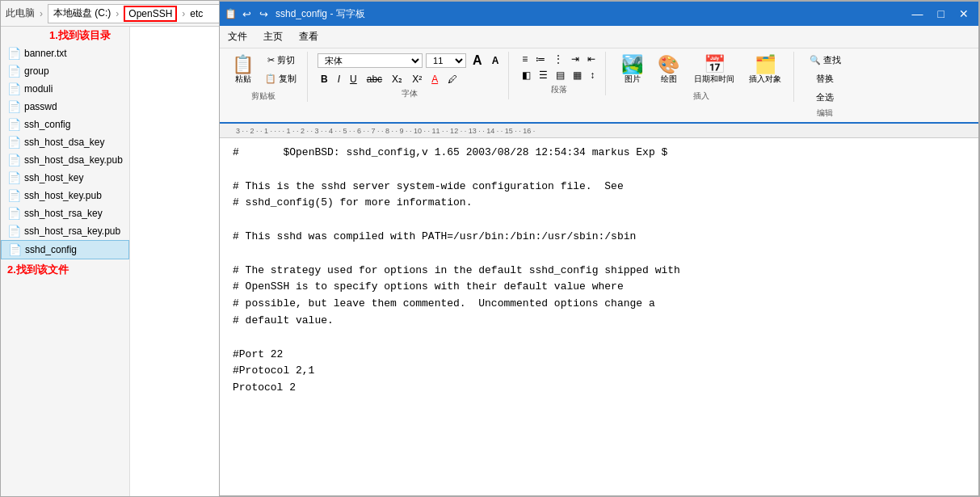 The height and width of the screenshot is (497, 980). Describe the element at coordinates (339, 79) in the screenshot. I see `italic-button: I` at that location.